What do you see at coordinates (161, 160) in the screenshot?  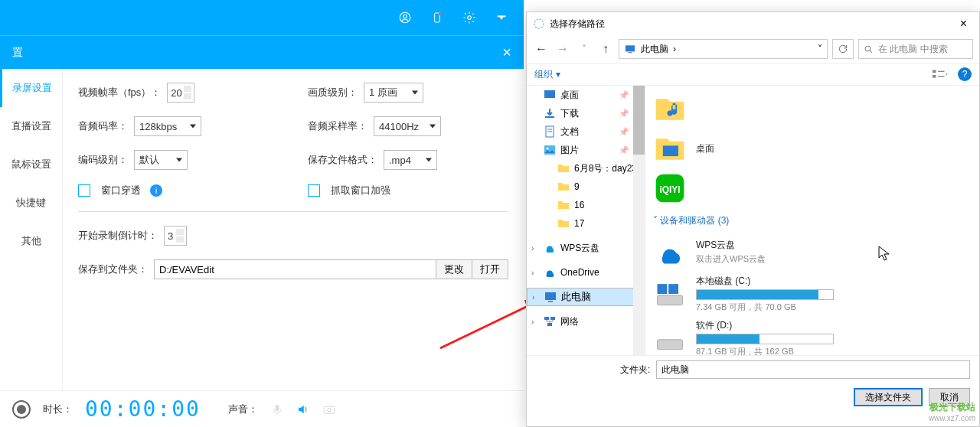 I see `codec-select: 默认` at bounding box center [161, 160].